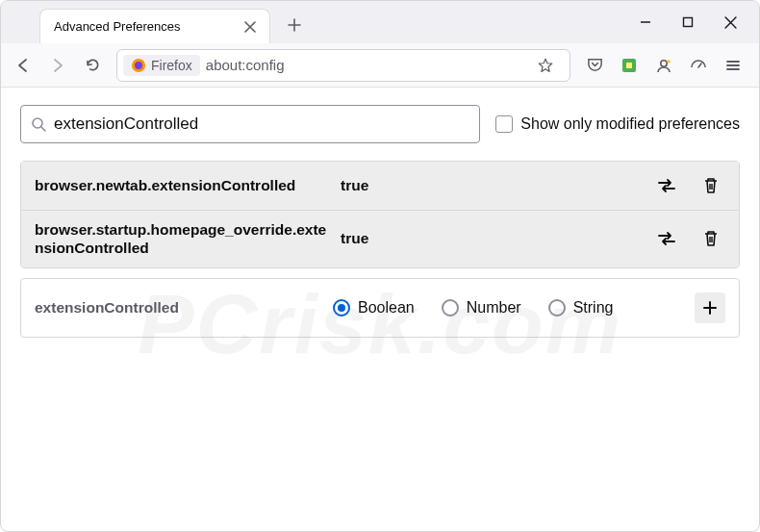 Image resolution: width=760 pixels, height=532 pixels. I want to click on back-button, so click(23, 65).